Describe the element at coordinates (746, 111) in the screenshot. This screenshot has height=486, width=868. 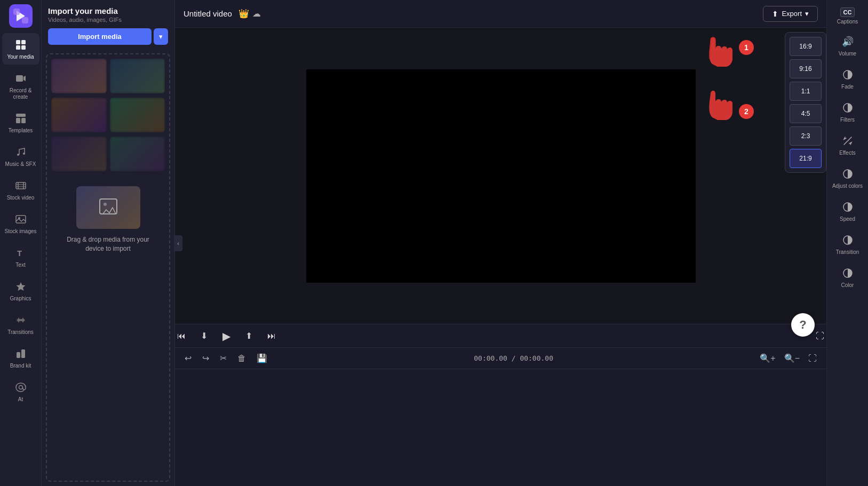
I see `badge-2: 2` at that location.